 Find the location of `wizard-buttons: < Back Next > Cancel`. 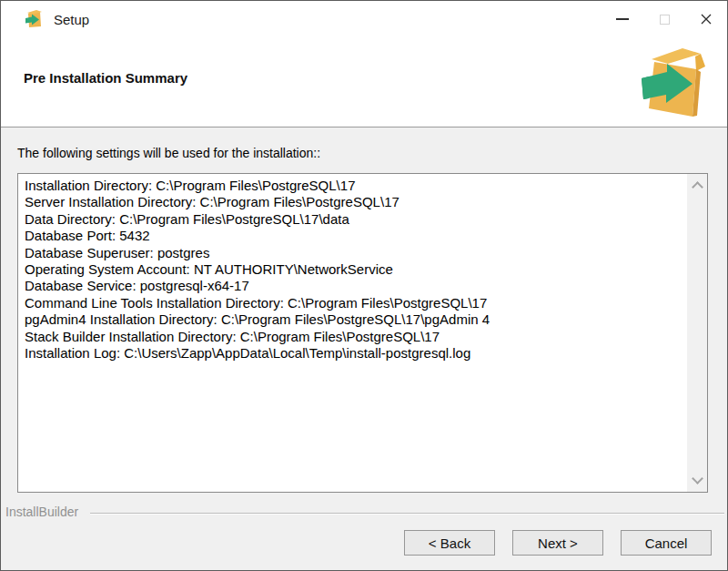

wizard-buttons: < Back Next > Cancel is located at coordinates (558, 543).